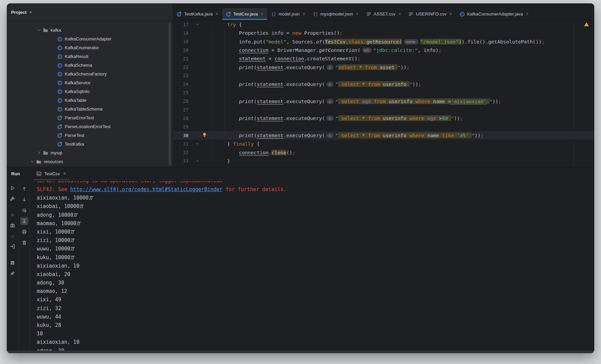 The height and width of the screenshot is (364, 601). What do you see at coordinates (182, 144) in the screenshot?
I see `line-number: 31` at bounding box center [182, 144].